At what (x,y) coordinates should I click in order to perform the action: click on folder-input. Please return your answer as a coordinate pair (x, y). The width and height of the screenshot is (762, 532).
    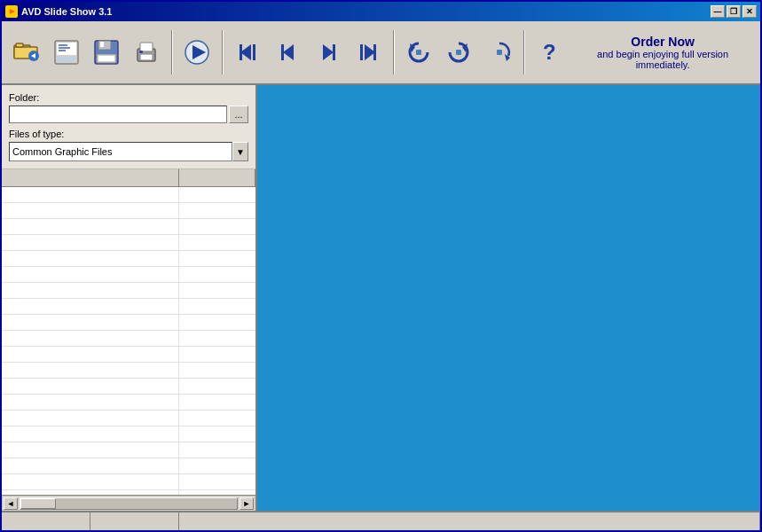
    Looking at the image, I should click on (118, 114).